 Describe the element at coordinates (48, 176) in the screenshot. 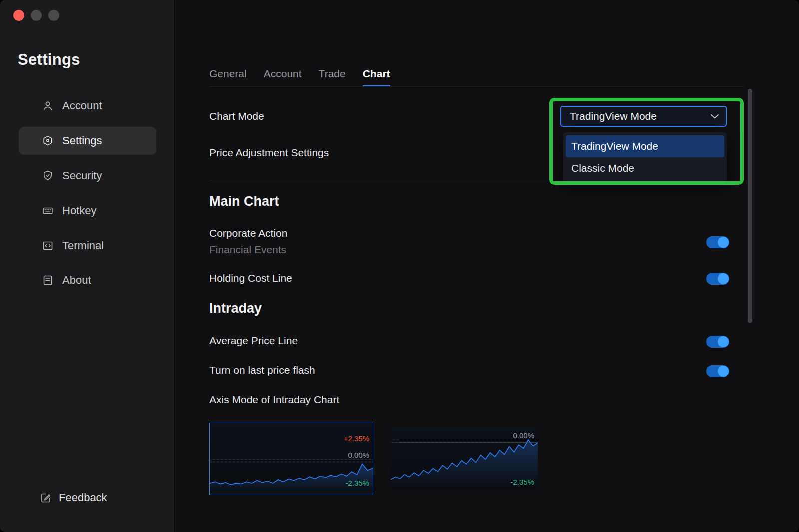

I see `shield-icon` at that location.